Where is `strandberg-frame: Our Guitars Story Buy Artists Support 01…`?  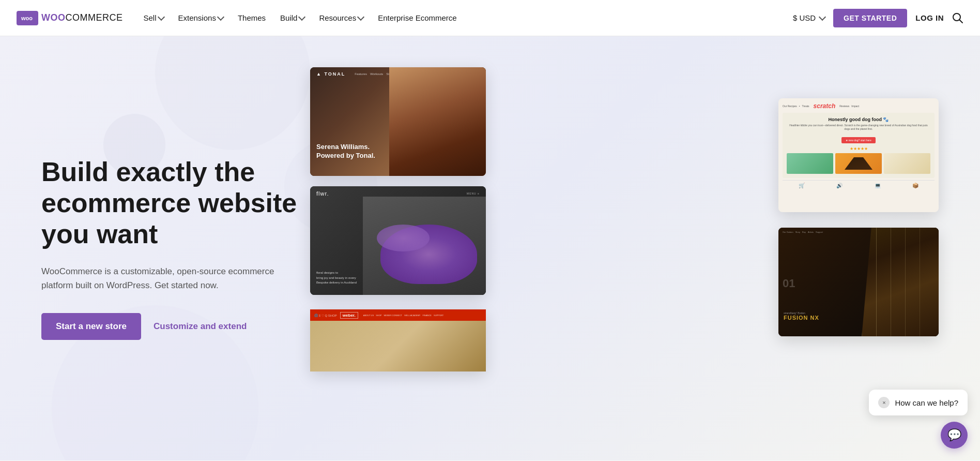
strandberg-frame: Our Guitars Story Buy Artists Support 01… is located at coordinates (859, 282).